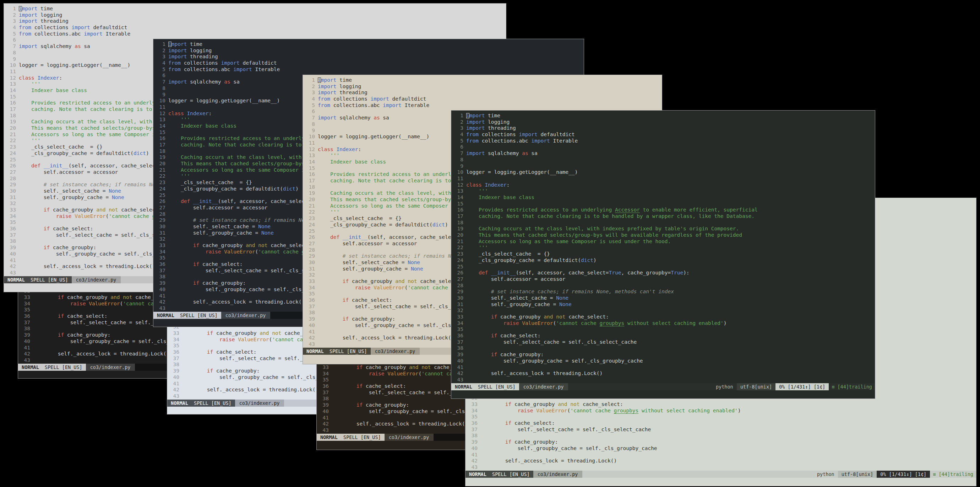 The height and width of the screenshot is (487, 980). I want to click on line-number: 18, so click(159, 152).